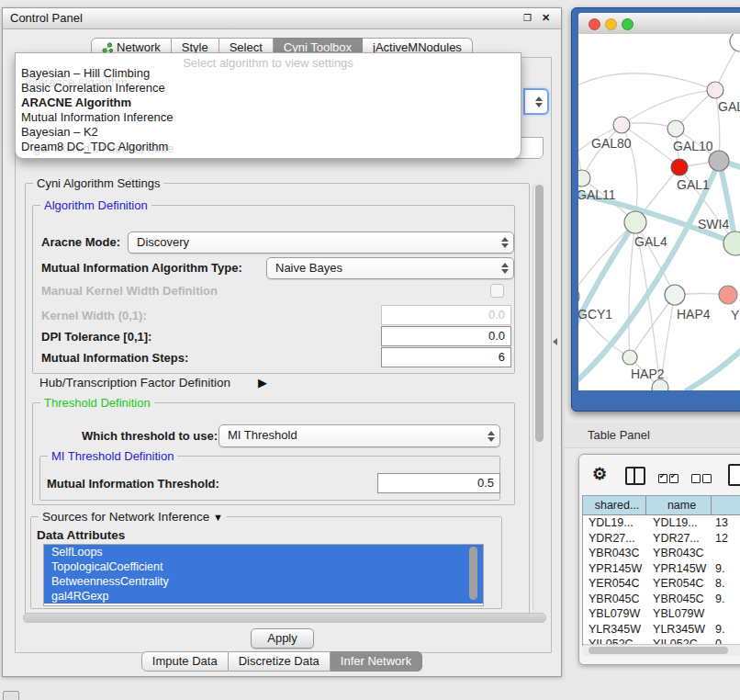  Describe the element at coordinates (11, 695) in the screenshot. I see `minimized-panel-icon` at that location.